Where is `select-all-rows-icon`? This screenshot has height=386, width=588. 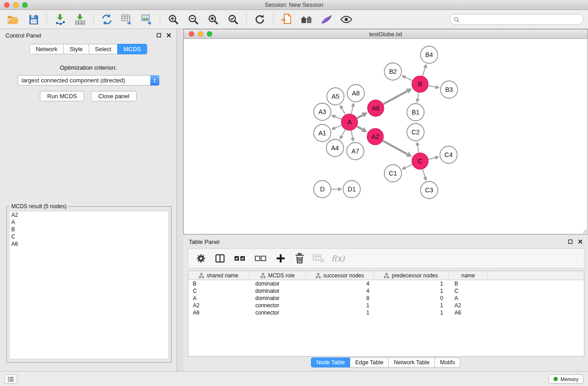 select-all-rows-icon is located at coordinates (240, 258).